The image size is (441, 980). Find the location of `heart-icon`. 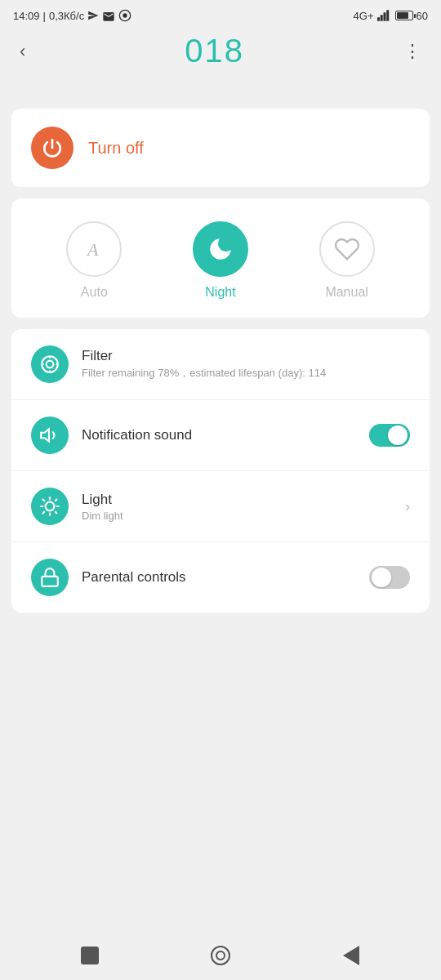

heart-icon is located at coordinates (347, 249).